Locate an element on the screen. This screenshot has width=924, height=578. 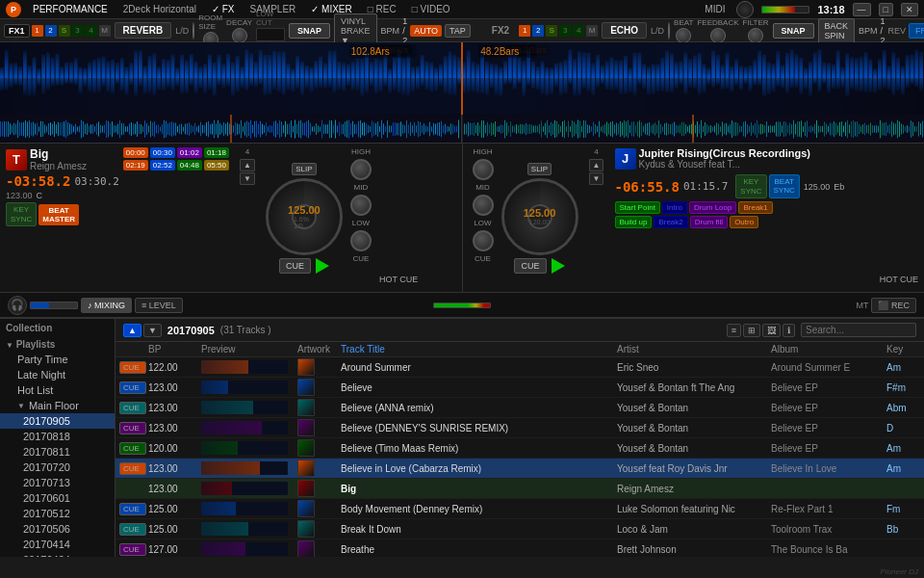
fx2-snap: SNAP is located at coordinates (793, 31).